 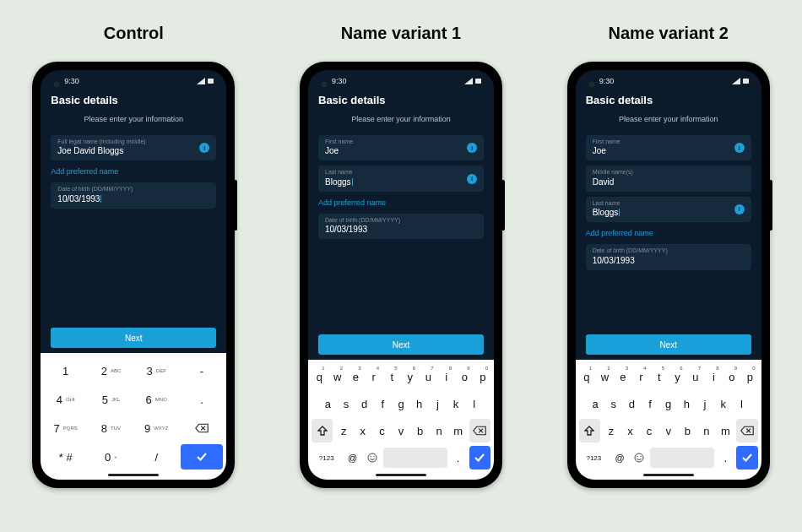 I want to click on key-9: 9WXYZ, so click(x=157, y=428).